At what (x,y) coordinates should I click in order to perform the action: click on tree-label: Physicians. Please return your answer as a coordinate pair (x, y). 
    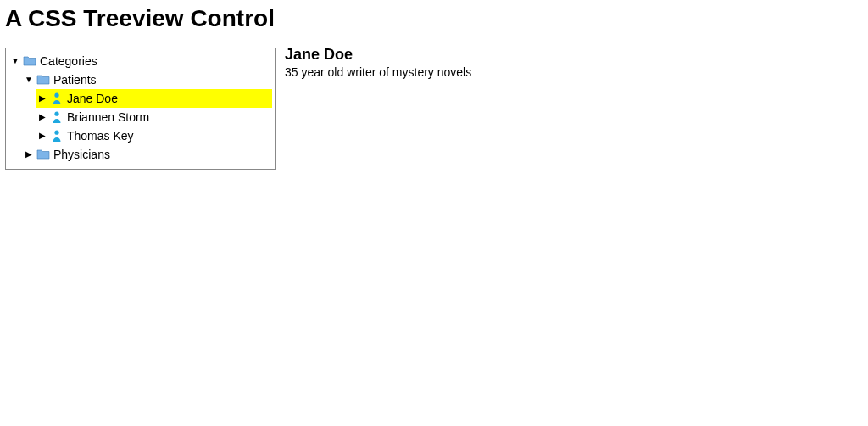
    Looking at the image, I should click on (81, 154).